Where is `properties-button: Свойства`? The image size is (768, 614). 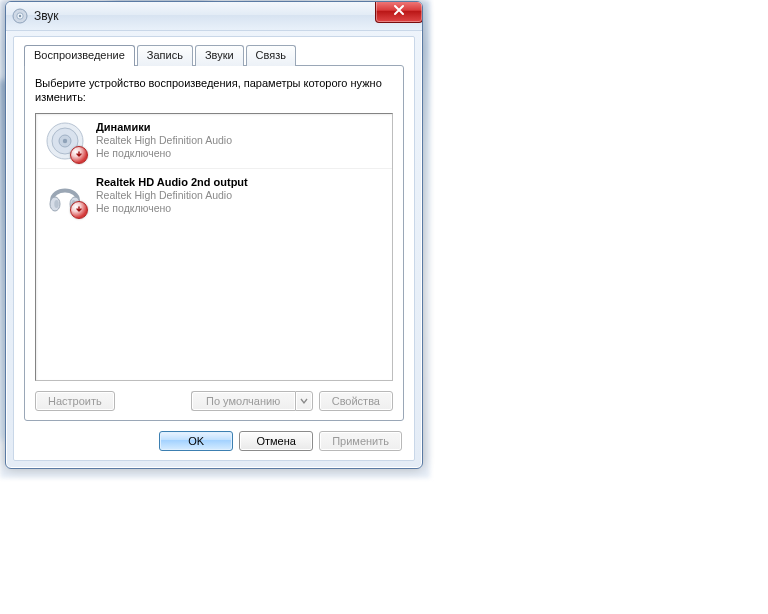
properties-button: Свойства is located at coordinates (356, 401).